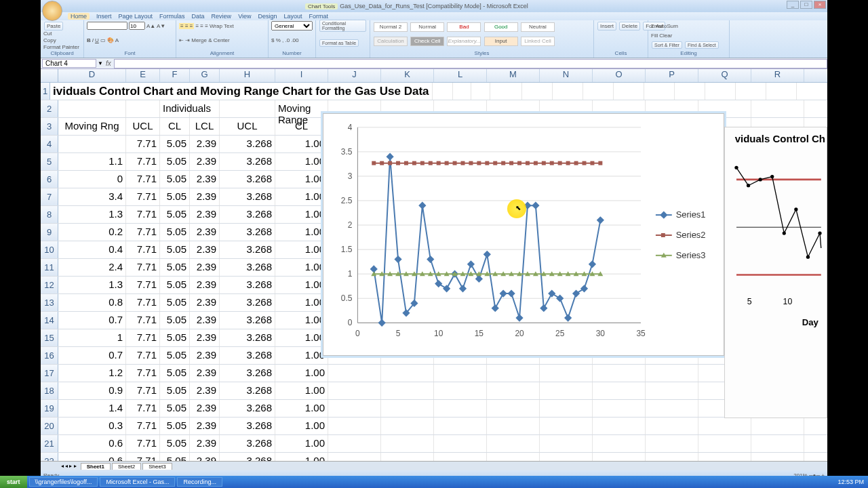 This screenshot has height=488, width=868. Describe the element at coordinates (672, 76) in the screenshot. I see `column-header: P` at that location.